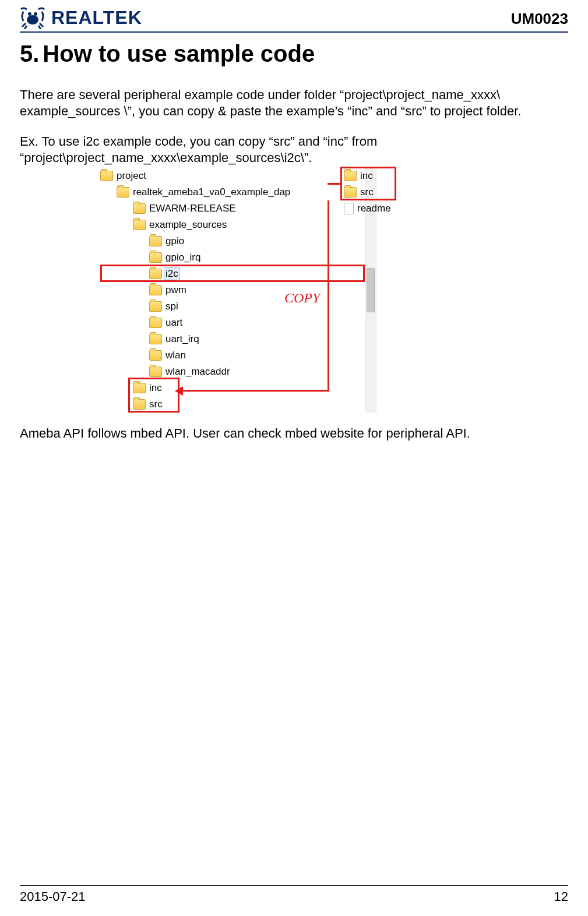 This screenshot has height=916, width=588. Describe the element at coordinates (304, 339) in the screenshot. I see `tree-node-uart-irq: uart_irq` at that location.